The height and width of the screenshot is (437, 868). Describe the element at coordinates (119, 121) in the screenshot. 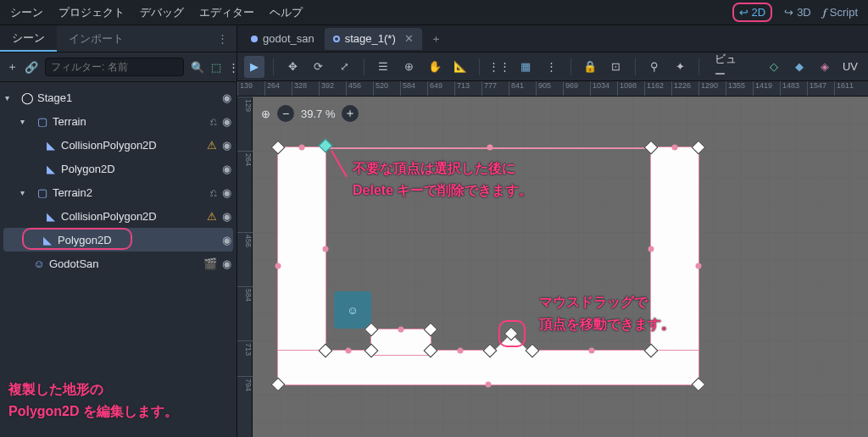

I see `tree-node-terrain: ▾ ▢ Terrain ⎌◉` at that location.